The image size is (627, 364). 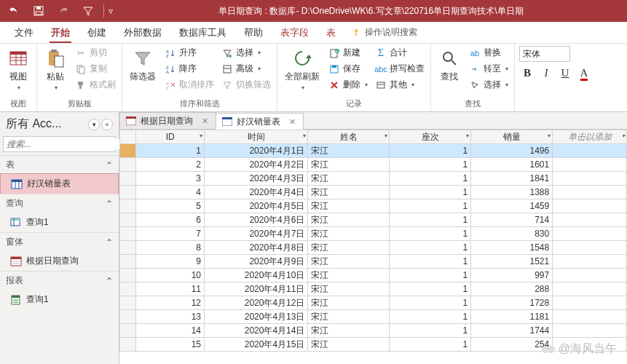 I want to click on cell-time: 2020年4月7日, so click(x=256, y=234).